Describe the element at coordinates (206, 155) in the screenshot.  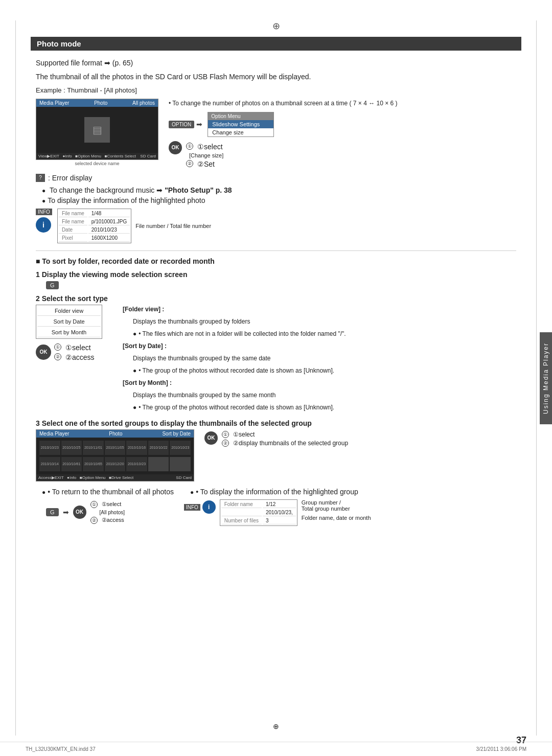
I see `change-size-label: [Change size]` at that location.